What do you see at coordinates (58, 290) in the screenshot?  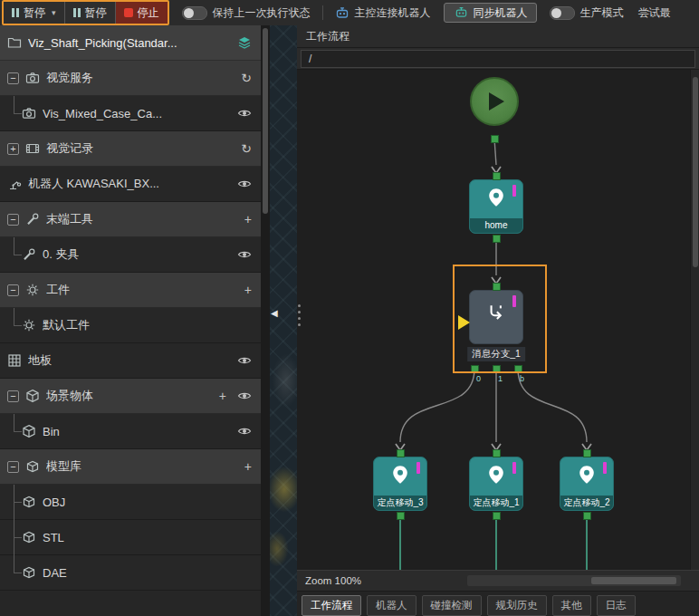 I see `sidebar-item-label: 工件` at bounding box center [58, 290].